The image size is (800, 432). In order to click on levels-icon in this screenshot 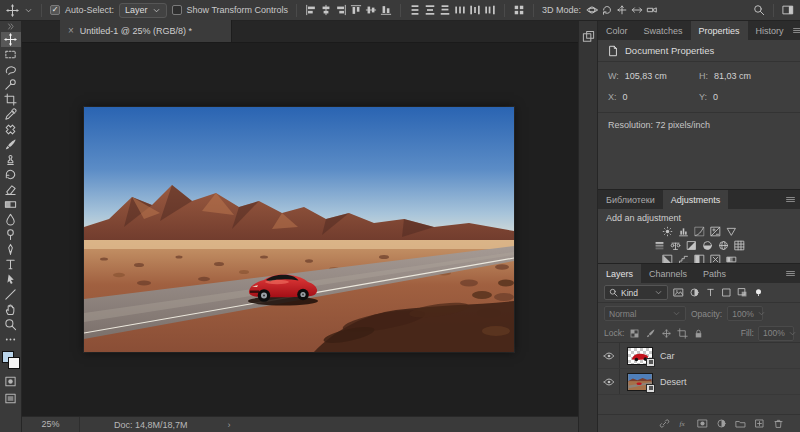, I will do `click(684, 232)`.